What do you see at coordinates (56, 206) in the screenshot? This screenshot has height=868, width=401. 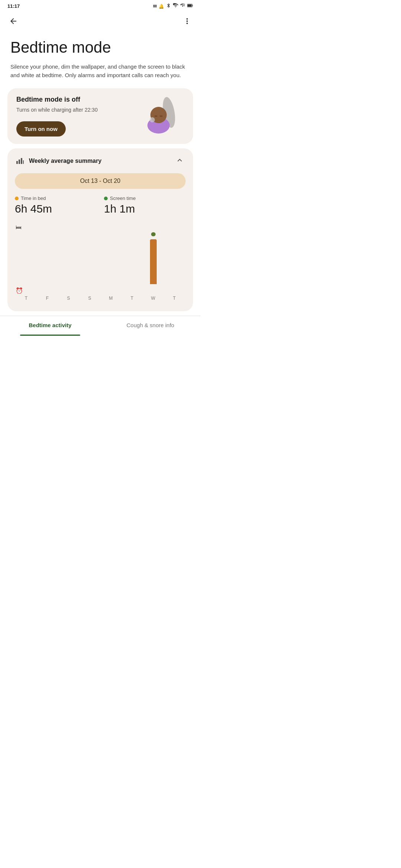 I see `time-in-bed-stat: Time in bed 6h 45m` at bounding box center [56, 206].